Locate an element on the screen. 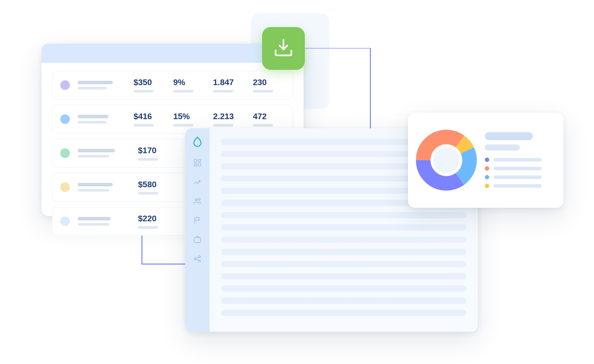 The width and height of the screenshot is (594, 364). download-icon is located at coordinates (283, 48).